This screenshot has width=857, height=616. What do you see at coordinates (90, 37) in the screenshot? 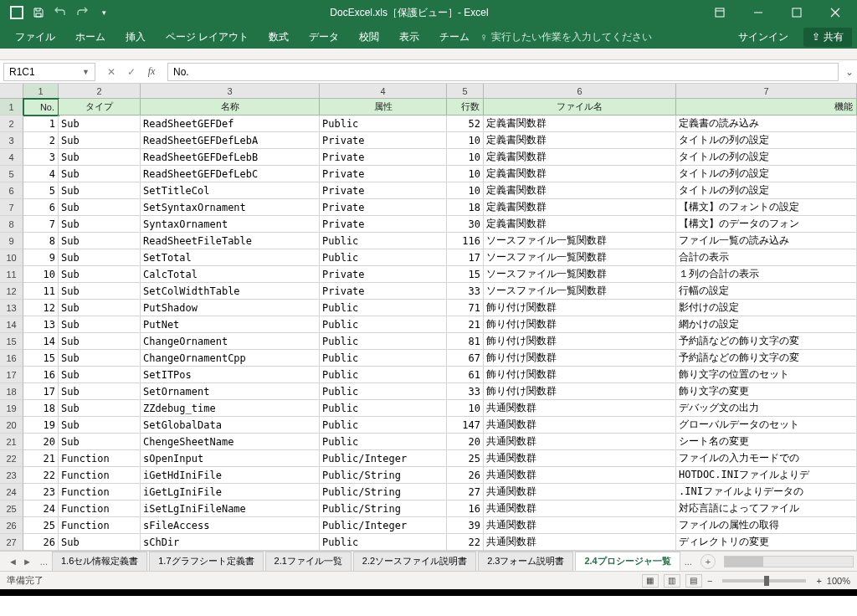
I see `tab-home: ホーム` at bounding box center [90, 37].